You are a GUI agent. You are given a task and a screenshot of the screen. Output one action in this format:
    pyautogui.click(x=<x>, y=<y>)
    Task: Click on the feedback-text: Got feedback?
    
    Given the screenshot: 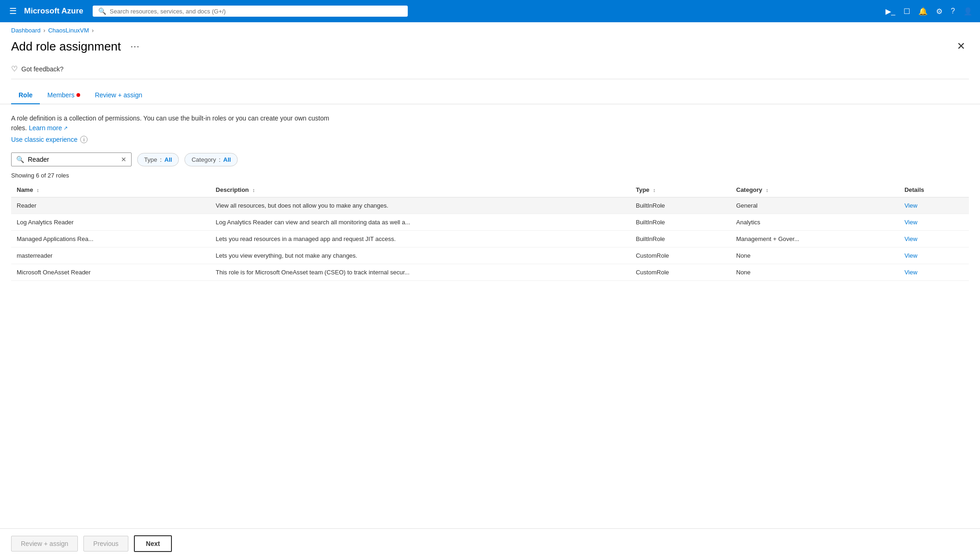 What is the action you would take?
    pyautogui.click(x=43, y=69)
    